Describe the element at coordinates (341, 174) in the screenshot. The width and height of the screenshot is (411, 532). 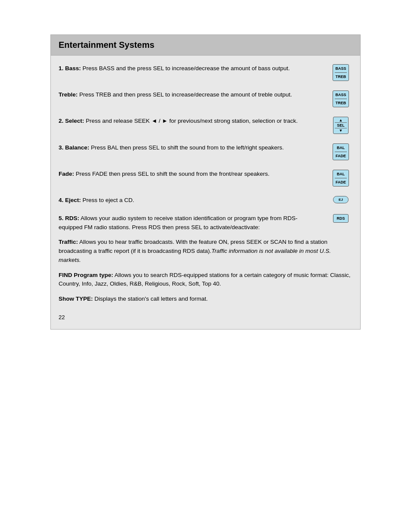
I see `bal-button-2: BAL` at that location.